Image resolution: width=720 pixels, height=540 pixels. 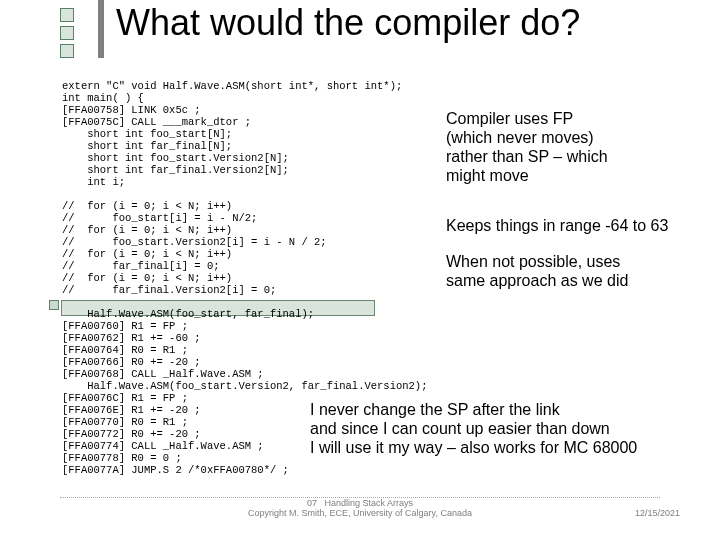 I want to click on slide-title: What would the compiler do?, so click(x=348, y=23).